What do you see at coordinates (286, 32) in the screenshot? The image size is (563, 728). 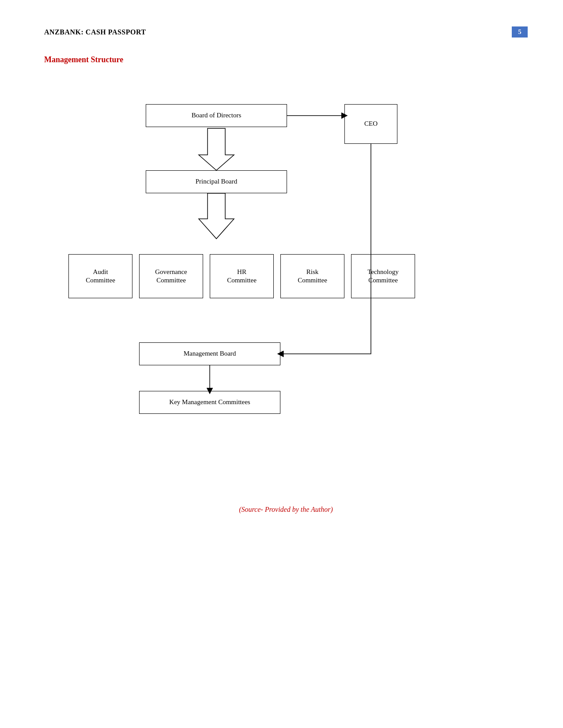 I see `header: ANZBANK: CASH PASSPORT 5` at bounding box center [286, 32].